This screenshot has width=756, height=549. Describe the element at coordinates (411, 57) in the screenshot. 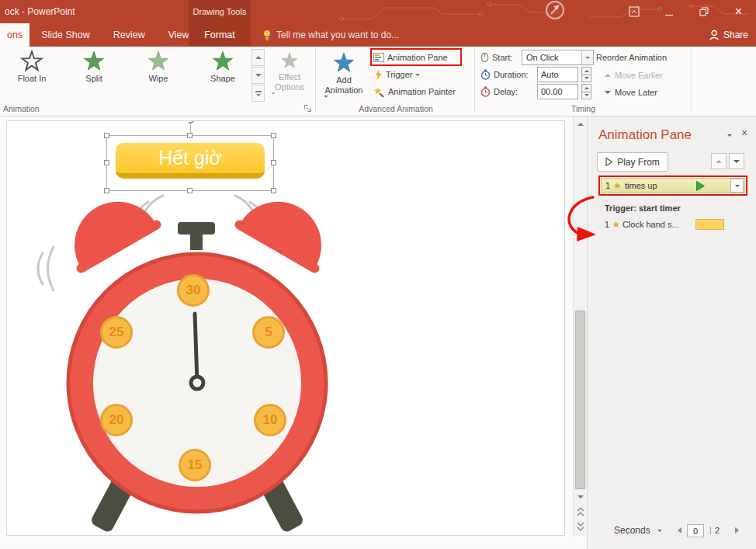

I see `animation-pane-button: Animation Pane` at that location.